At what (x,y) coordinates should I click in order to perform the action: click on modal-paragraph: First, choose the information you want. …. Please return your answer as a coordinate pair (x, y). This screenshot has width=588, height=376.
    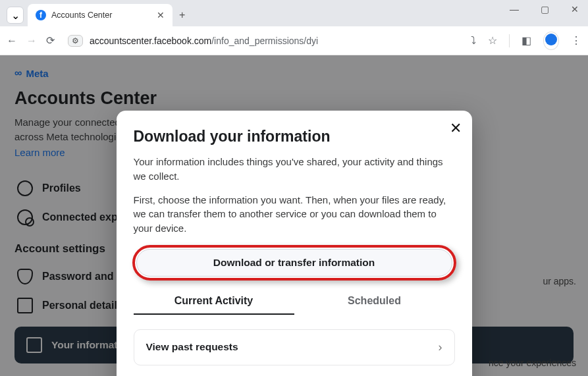
    Looking at the image, I should click on (294, 215).